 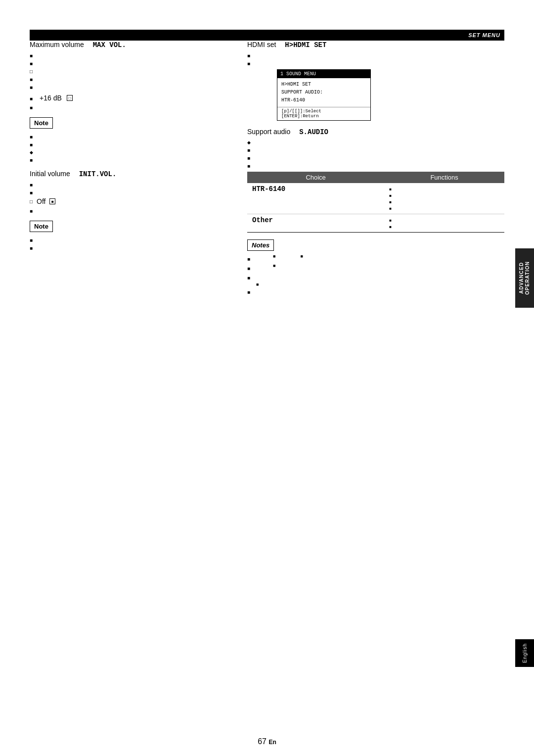 I want to click on off-label: Off, so click(x=41, y=201).